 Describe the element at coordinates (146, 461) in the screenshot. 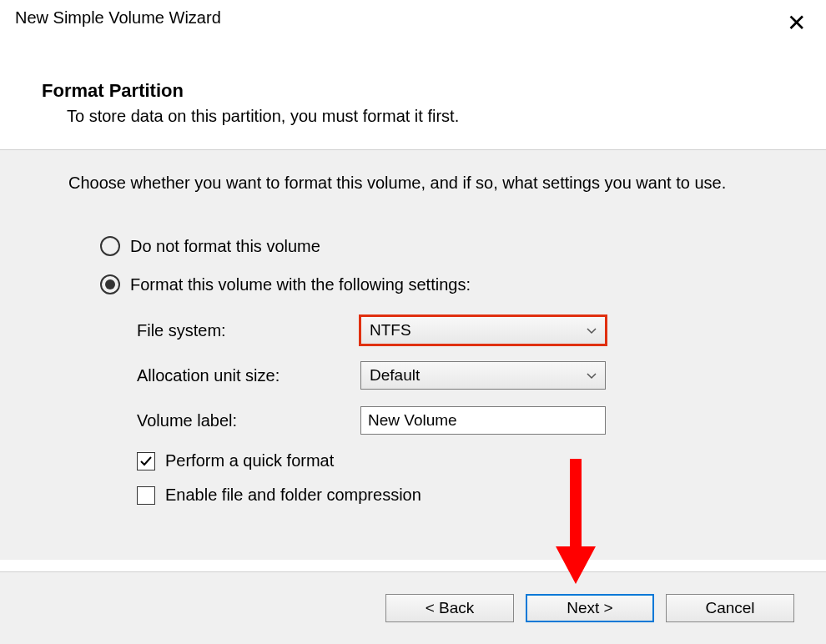

I see `quick-format-checkbox` at that location.